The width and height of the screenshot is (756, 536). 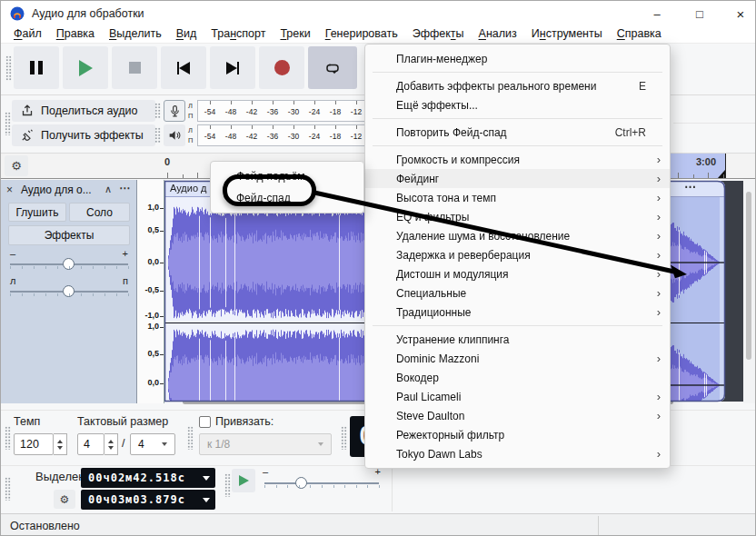 What do you see at coordinates (302, 483) in the screenshot?
I see `play-speed-thumb` at bounding box center [302, 483].